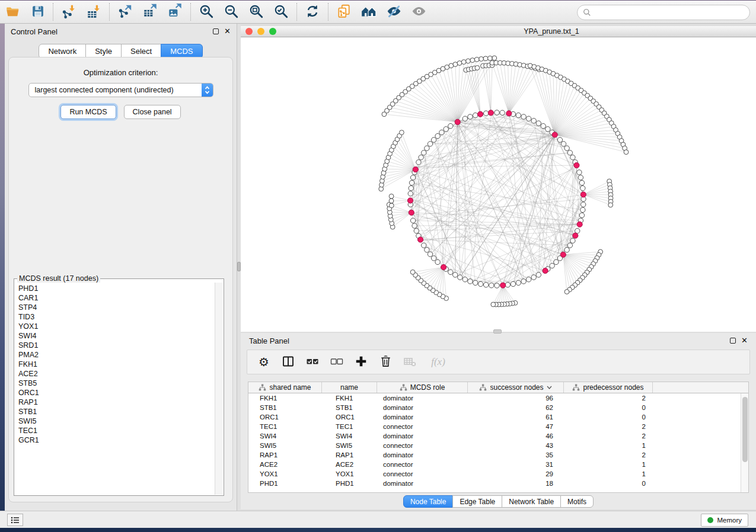  I want to click on mcds-result-item: PHD1, so click(116, 289).